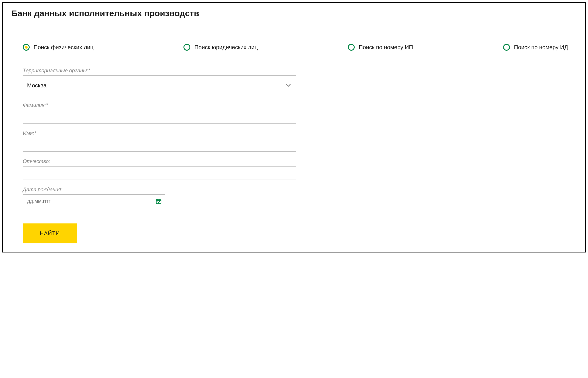  Describe the element at coordinates (160, 173) in the screenshot. I see `patronymic-input` at that location.